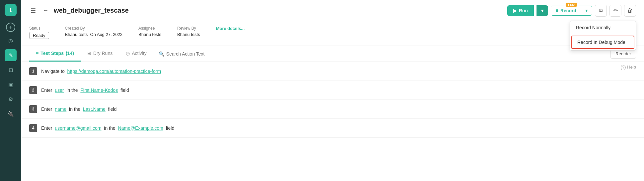 The height and width of the screenshot is (181, 644). Describe the element at coordinates (99, 90) in the screenshot. I see `step-field-name: First.Name-Kodos` at that location.